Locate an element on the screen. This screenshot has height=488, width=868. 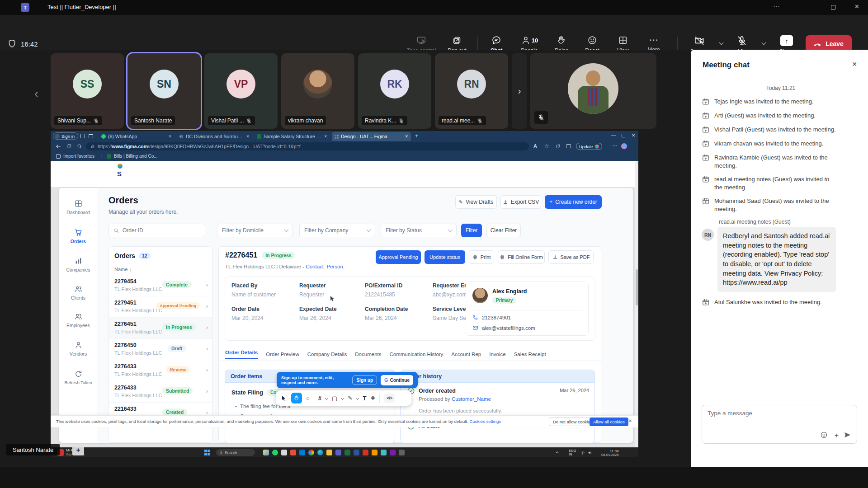
browser-tab: (6) WhatsApp ✕ is located at coordinates (137, 136).